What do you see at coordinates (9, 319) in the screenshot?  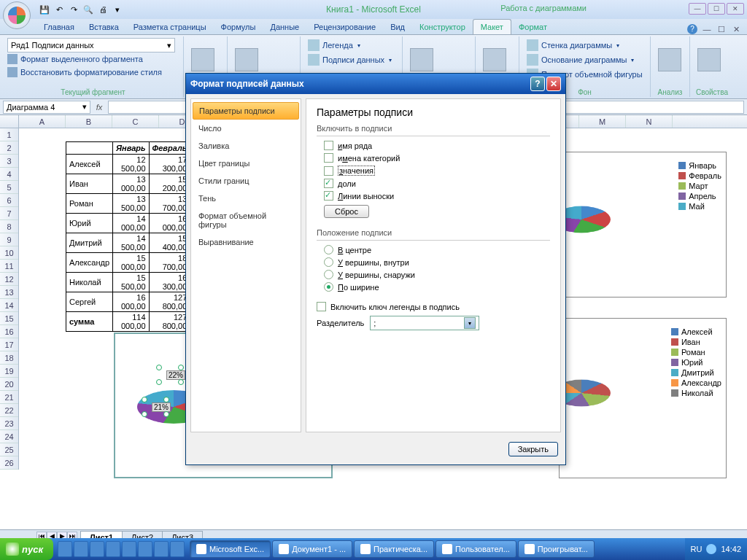 I see `row-header: 15` at bounding box center [9, 319].